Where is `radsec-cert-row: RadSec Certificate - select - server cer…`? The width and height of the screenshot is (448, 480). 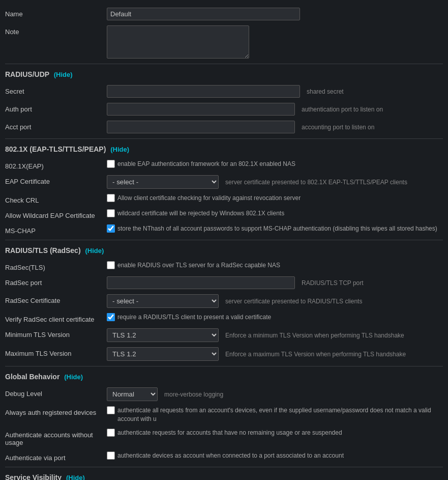
radsec-cert-row: RadSec Certificate - select - server cer… is located at coordinates (224, 301).